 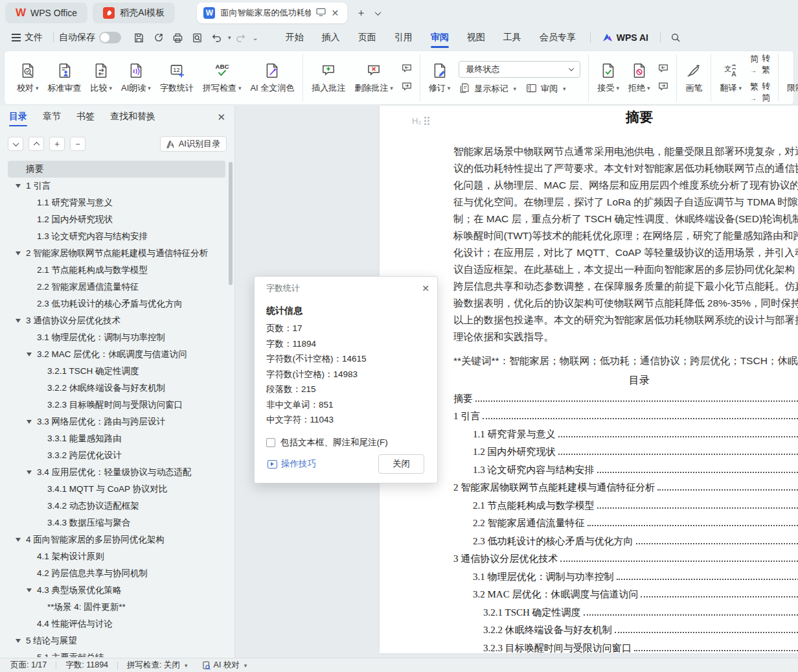 What do you see at coordinates (367, 38) in the screenshot?
I see `ribbon-tab-页面: 页面` at bounding box center [367, 38].